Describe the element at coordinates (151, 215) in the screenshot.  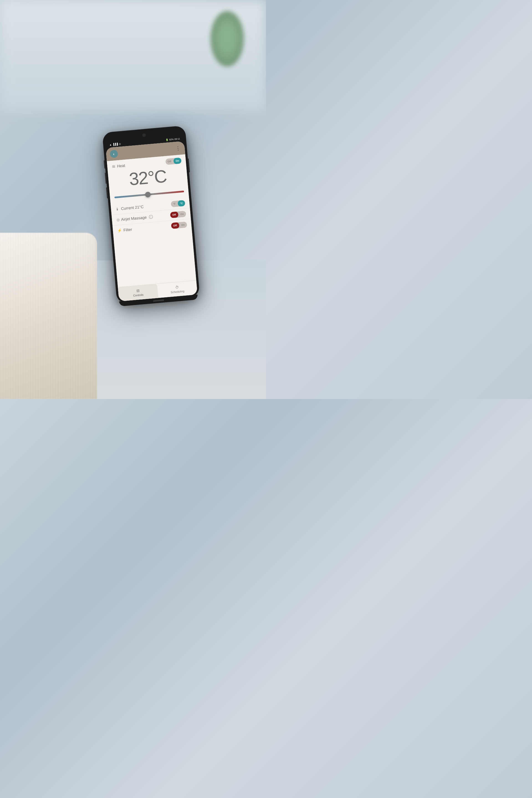
I see `phone-body: ▲ ▐▐▐ ⊙ 🔋 92% 09:11 ‹ ⋮` at that location.